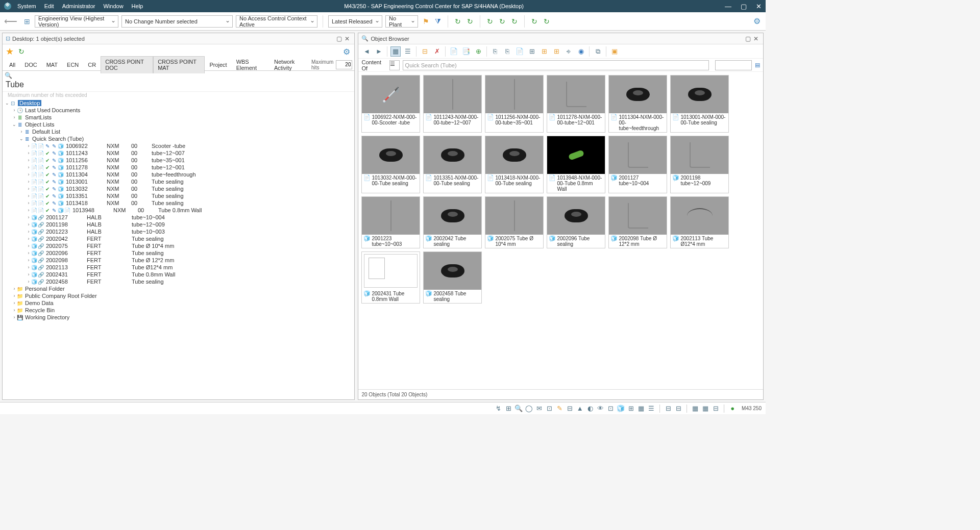  I want to click on tree-row: ›🧊🔗2002096FERTTube sealing, so click(179, 253).